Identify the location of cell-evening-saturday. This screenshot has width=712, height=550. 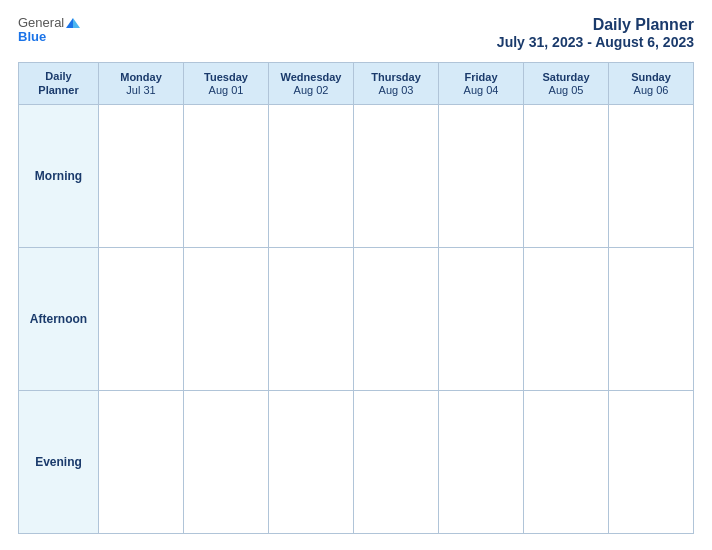
(566, 462).